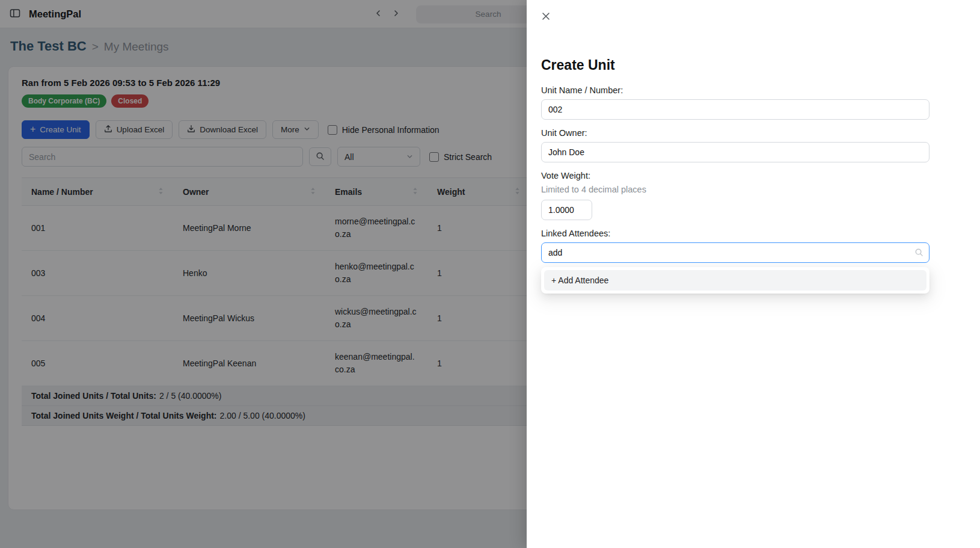 The image size is (980, 548). I want to click on unit-name-field: Unit Name / Number:, so click(753, 102).